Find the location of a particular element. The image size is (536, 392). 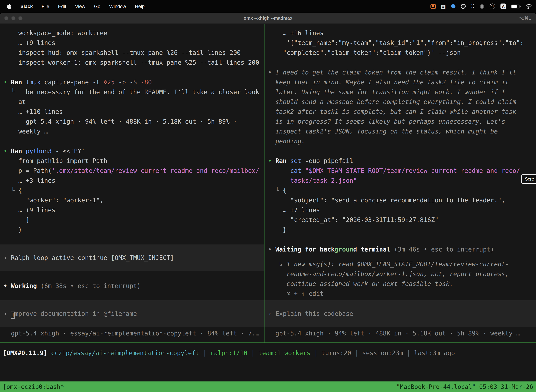

terminal-line: • Ran tmux capture-pane -t %25 -p -S -80 is located at coordinates (132, 82).